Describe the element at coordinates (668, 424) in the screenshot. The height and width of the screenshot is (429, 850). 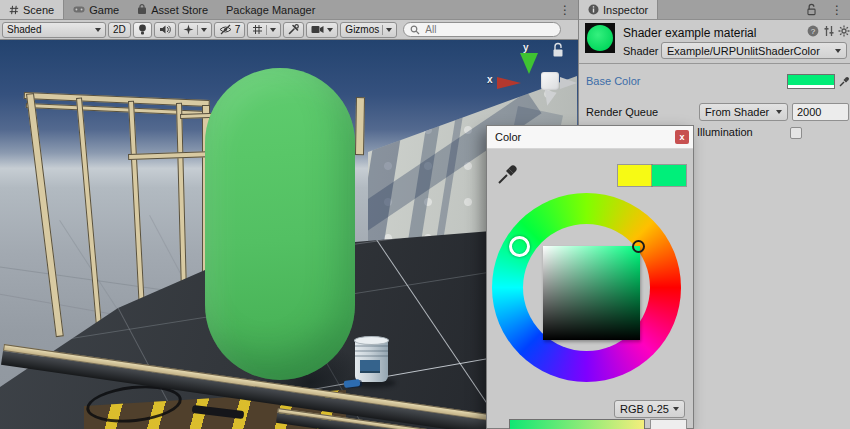
I see `red-channel-value-field` at that location.